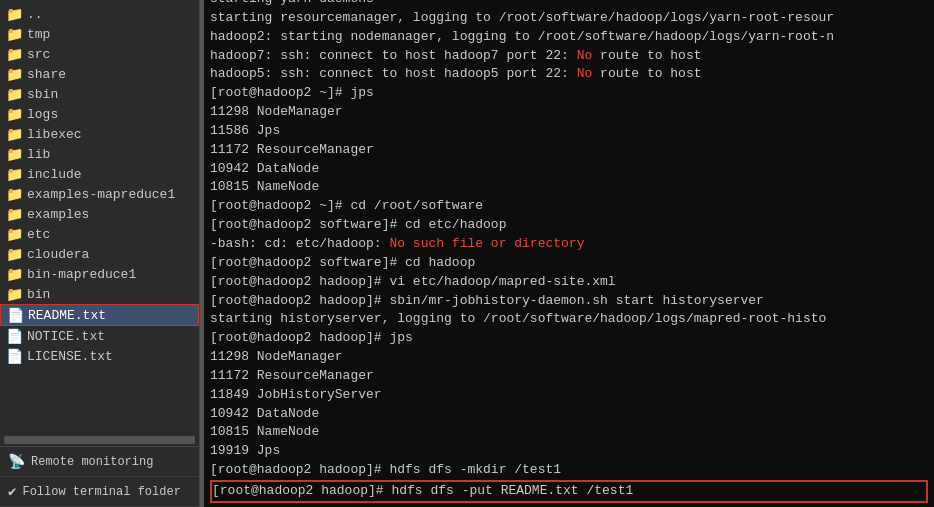 The image size is (934, 507). I want to click on follow-folder-icon: ✔, so click(12, 492).